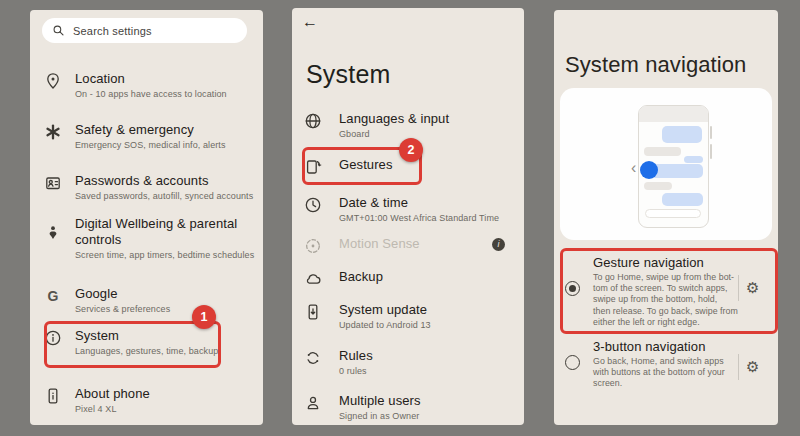 The width and height of the screenshot is (800, 436). Describe the element at coordinates (313, 204) in the screenshot. I see `clock-icon` at that location.